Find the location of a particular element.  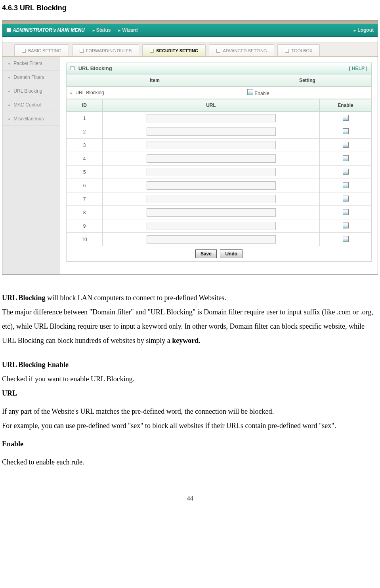

tab-bar: BASIC SETTING FORWARDING RULES SECURITY … is located at coordinates (190, 49).